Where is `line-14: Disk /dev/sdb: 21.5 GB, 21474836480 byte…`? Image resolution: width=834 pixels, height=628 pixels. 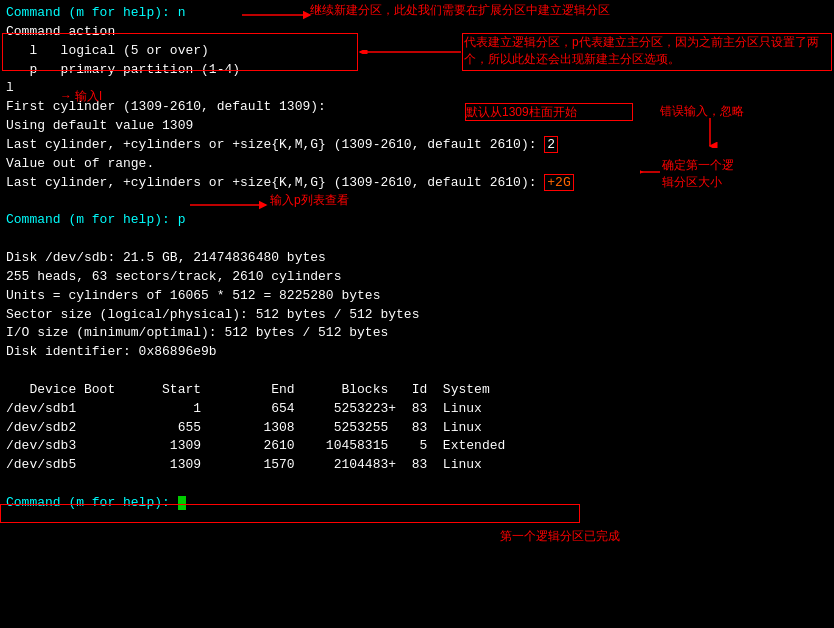 line-14: Disk /dev/sdb: 21.5 GB, 21474836480 byte… is located at coordinates (417, 258).